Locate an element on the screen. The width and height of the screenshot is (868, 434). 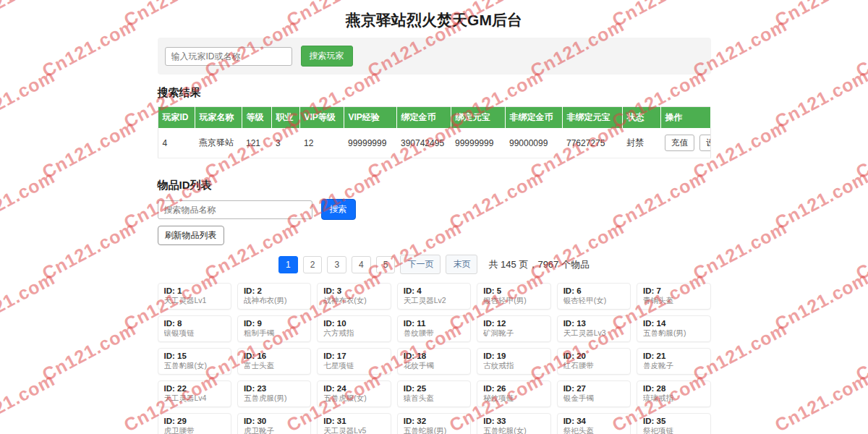
player-cell: 12 is located at coordinates (321, 143).